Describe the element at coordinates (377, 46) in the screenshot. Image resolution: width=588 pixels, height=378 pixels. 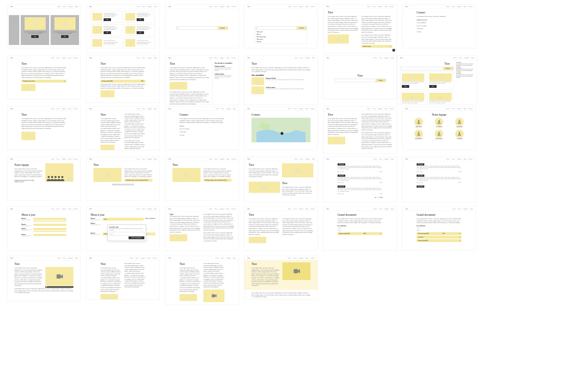
I see `toc-line: Sommaire de page▸` at that location.